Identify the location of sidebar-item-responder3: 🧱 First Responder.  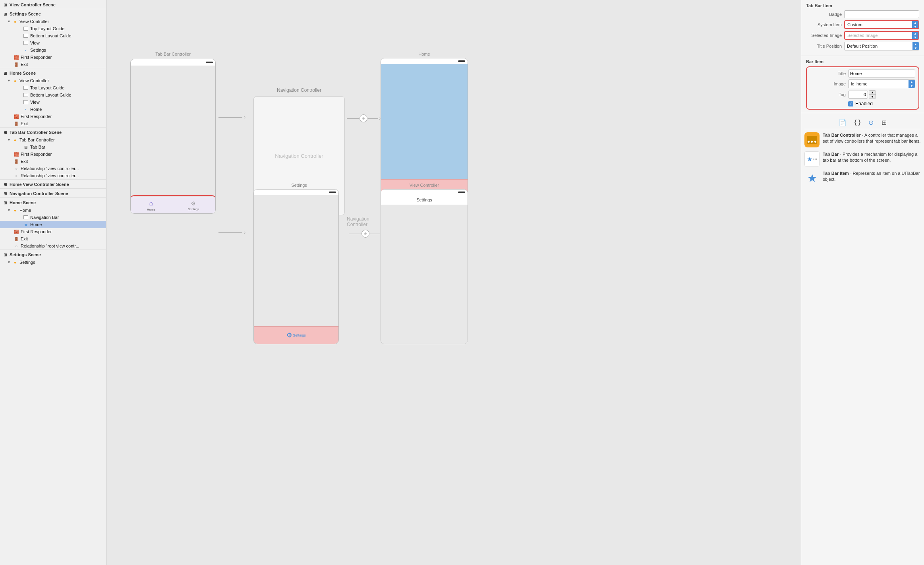
(53, 154).